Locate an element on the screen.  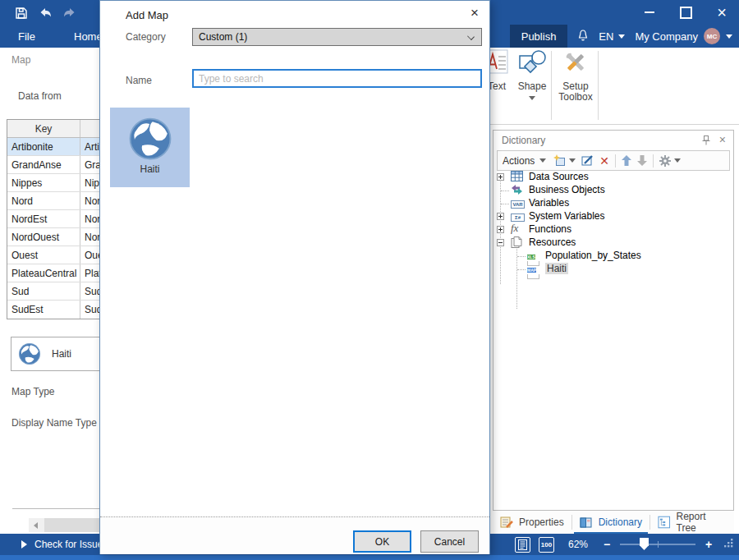
zoom-level: 62% is located at coordinates (578, 544).